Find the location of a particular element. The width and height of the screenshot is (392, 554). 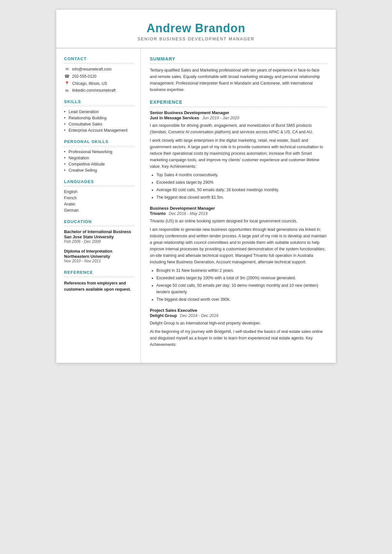

achievement-item: Average 50 cold calls, 50 emails per day… is located at coordinates (242, 289).